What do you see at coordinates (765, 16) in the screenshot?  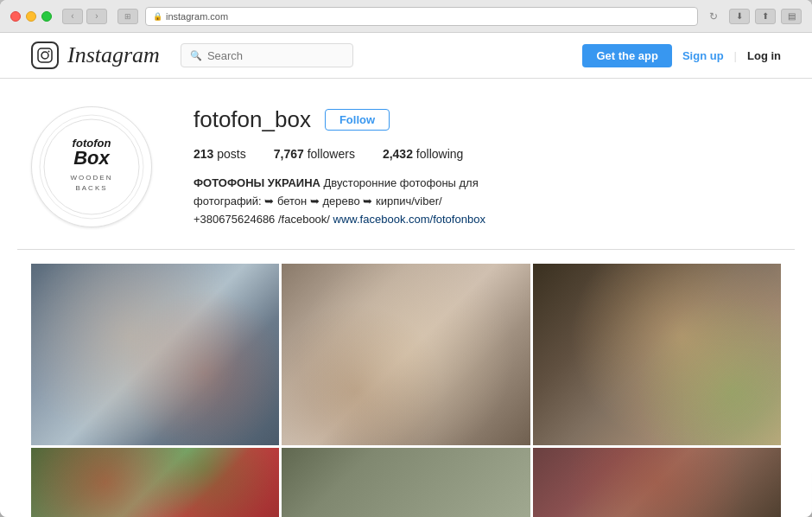 I see `share-icon: ⬆` at bounding box center [765, 16].